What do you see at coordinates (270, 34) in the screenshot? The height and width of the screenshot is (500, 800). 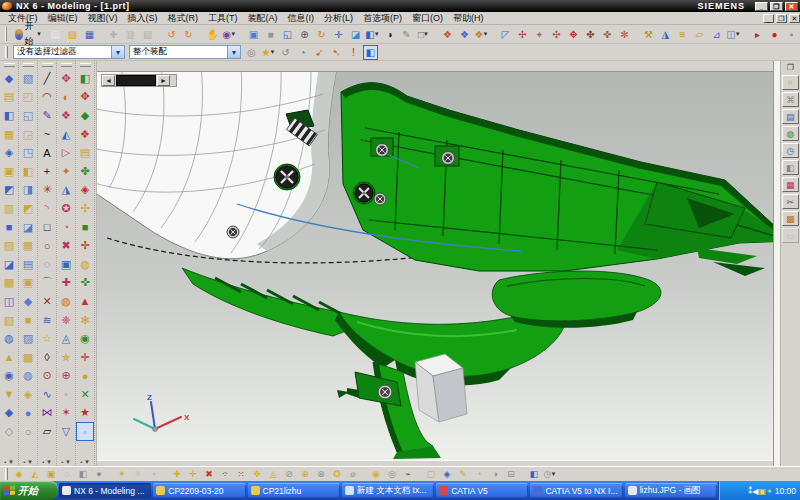 I see `display-mode-icon: ■` at bounding box center [270, 34].